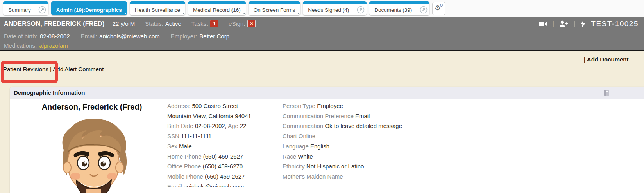 Image resolution: width=644 pixels, height=193 pixels. Describe the element at coordinates (365, 106) in the screenshot. I see `person-type-row: Person Type Employee` at that location.